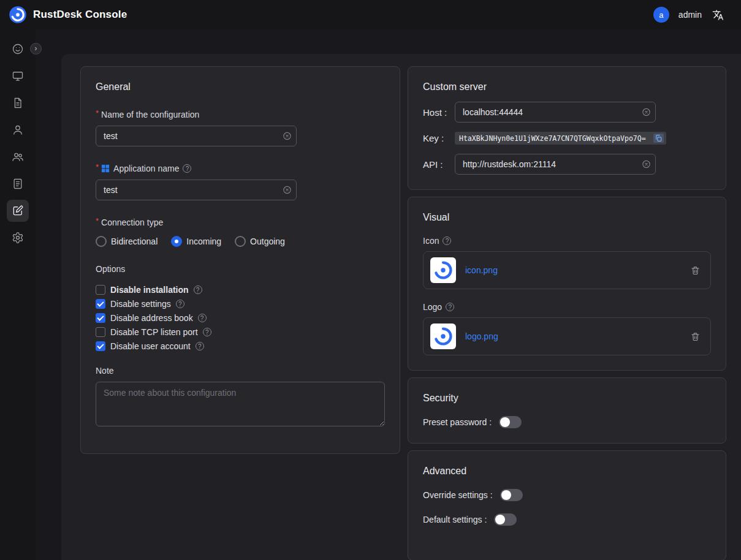 This screenshot has width=741, height=560. I want to click on override-settings-label: Override settings :, so click(458, 495).